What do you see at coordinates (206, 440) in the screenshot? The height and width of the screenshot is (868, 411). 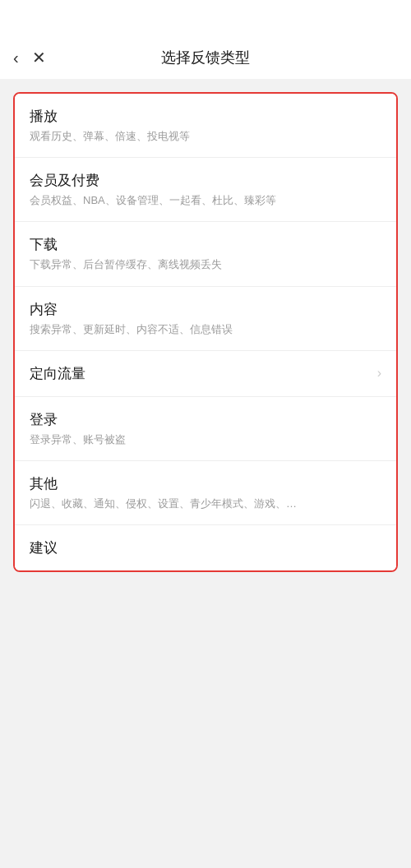 I see `item-subtitle-login: 登录异常、账号被盗` at bounding box center [206, 440].